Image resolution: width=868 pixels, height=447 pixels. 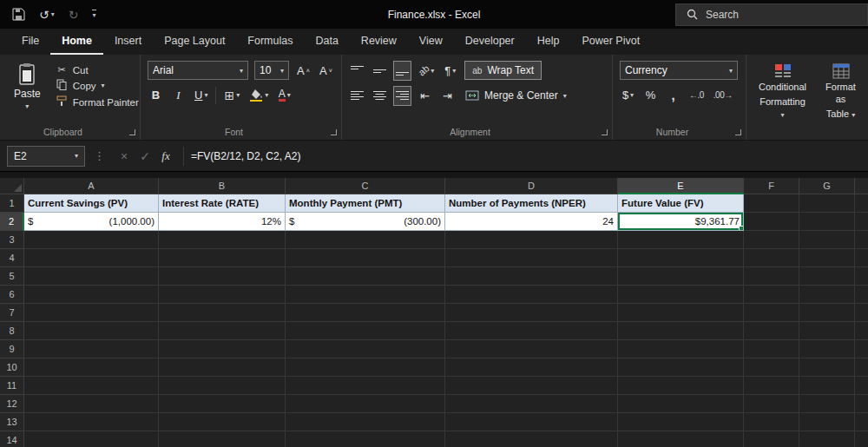 What do you see at coordinates (531, 240) in the screenshot?
I see `cell-D3` at bounding box center [531, 240].